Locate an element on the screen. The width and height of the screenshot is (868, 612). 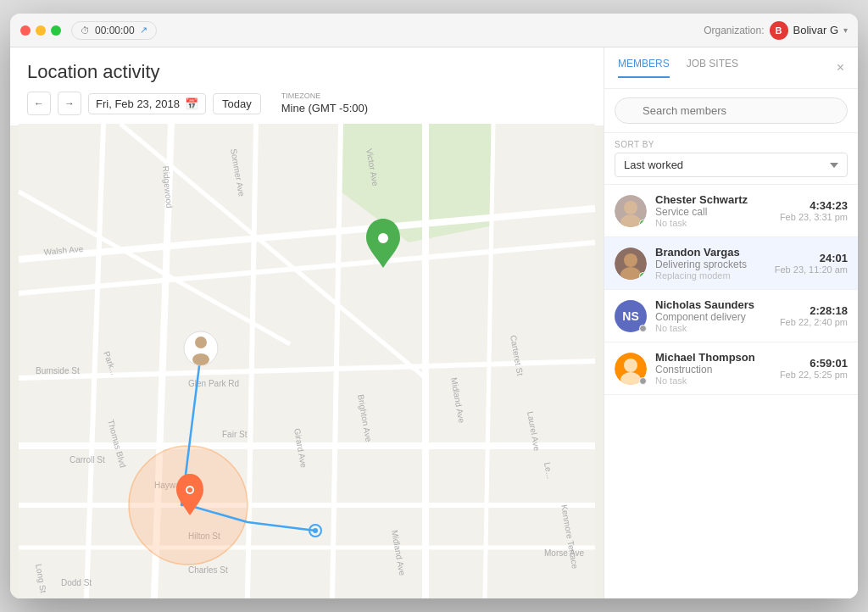
member-item: Brandon Vargas Delivering sprockets Repl… is located at coordinates (731, 264).